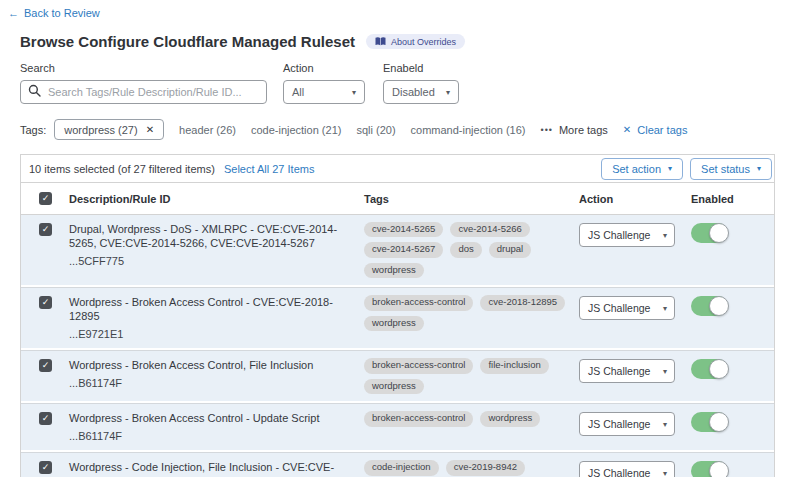  What do you see at coordinates (398, 464) in the screenshot?
I see `table-row: ✓ Wordpress - Code Injection, File Inclu…` at bounding box center [398, 464].